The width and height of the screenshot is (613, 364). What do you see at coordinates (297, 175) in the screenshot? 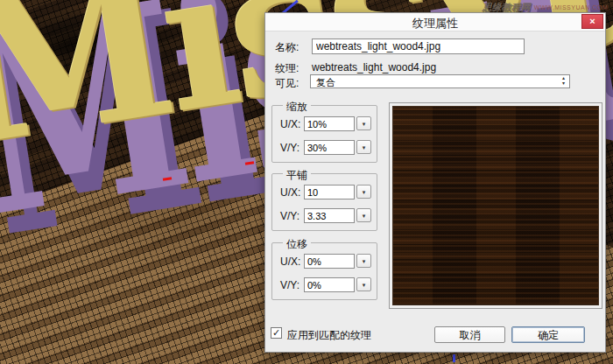
I see `tile-group-title: 平铺` at bounding box center [297, 175].